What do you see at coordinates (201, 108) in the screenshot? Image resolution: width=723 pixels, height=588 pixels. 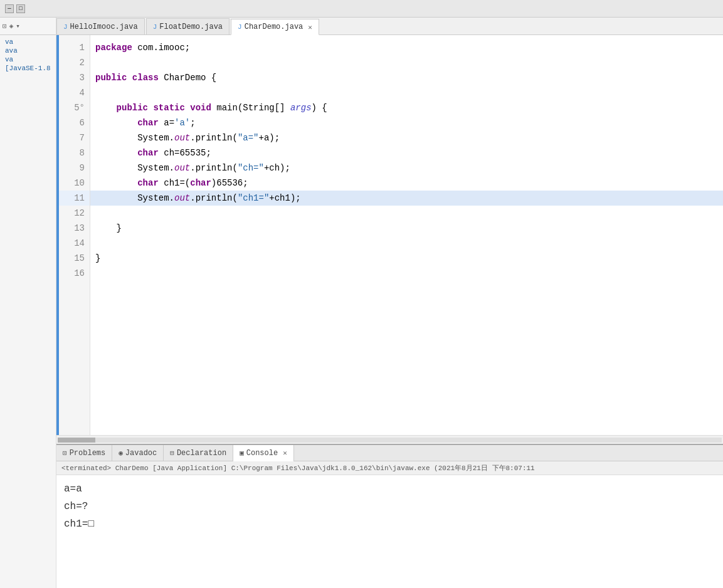 I see `kw-void-5: void` at bounding box center [201, 108].